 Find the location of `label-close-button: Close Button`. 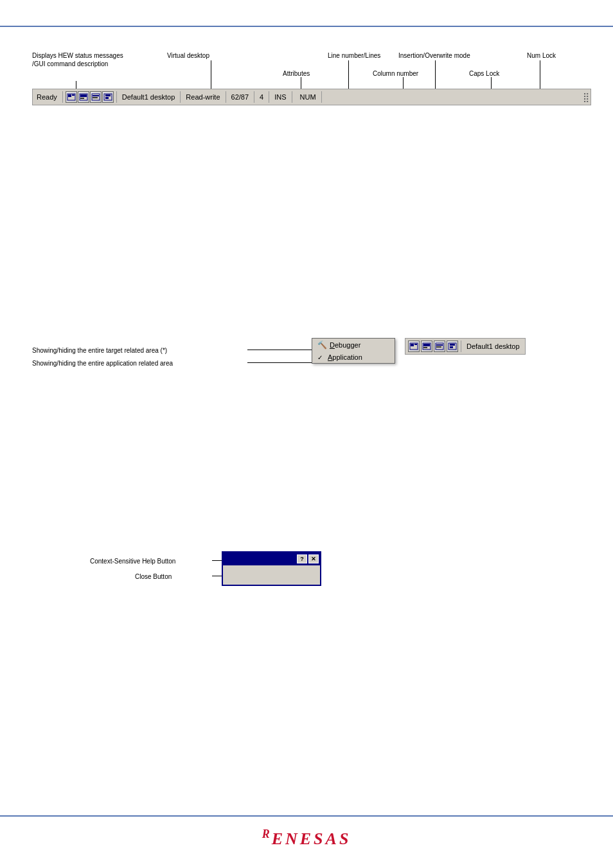

label-close-button: Close Button is located at coordinates (153, 577).